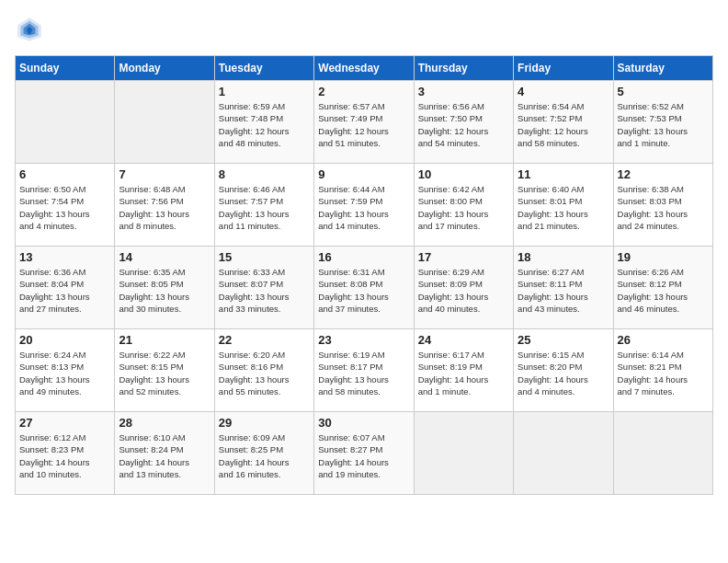  Describe the element at coordinates (364, 205) in the screenshot. I see `calendar-cell: 9Sunrise: 6:44 AM Sunset: 7:59 PM Daylig…` at that location.